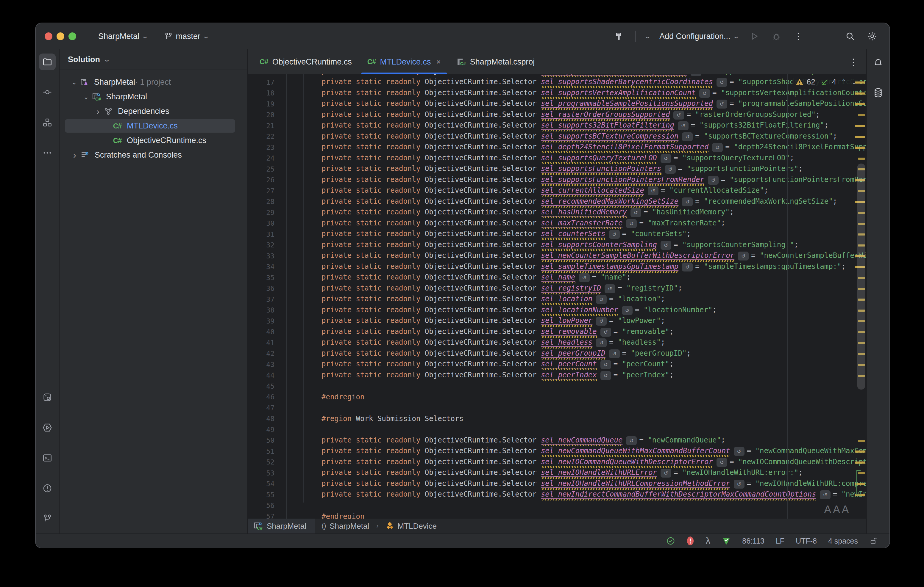 The image size is (924, 587). I want to click on line-number: 43, so click(267, 365).